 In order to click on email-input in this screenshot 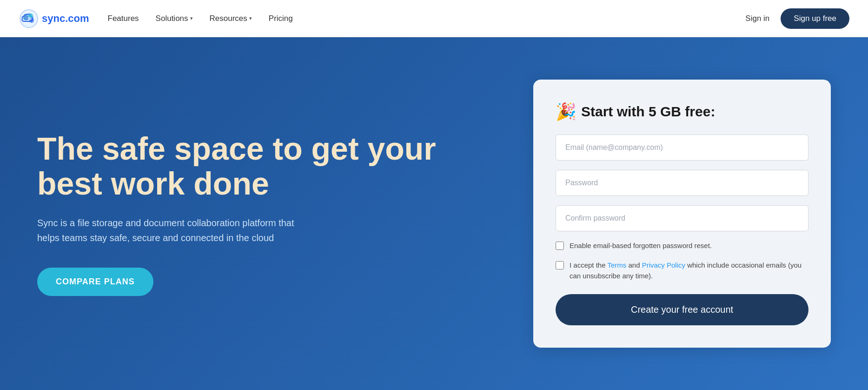, I will do `click(682, 148)`.